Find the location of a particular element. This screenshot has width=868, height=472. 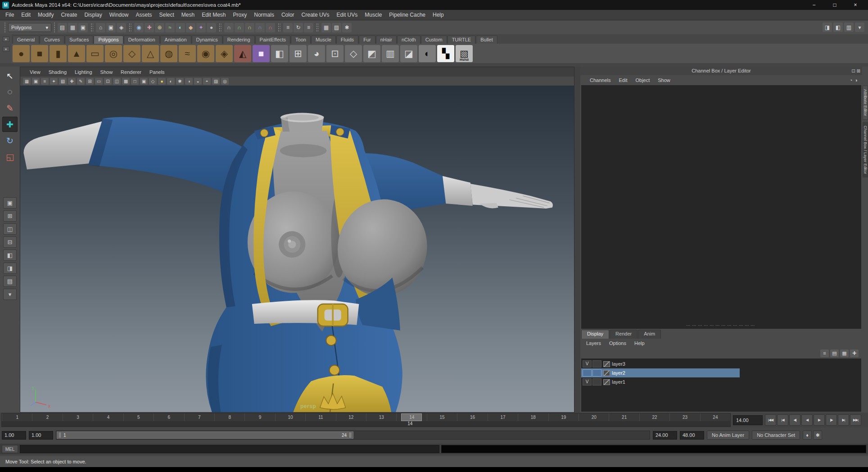

viewport-menu: Lighting is located at coordinates (84, 72).